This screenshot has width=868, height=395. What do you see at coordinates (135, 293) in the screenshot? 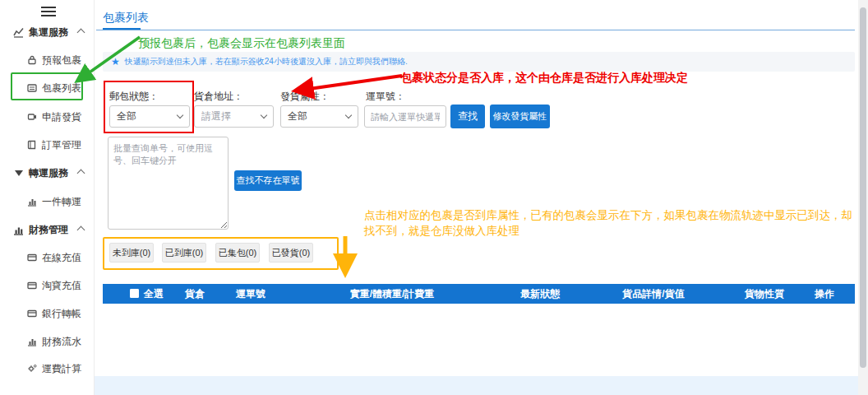
I see `select-all-checkbox` at bounding box center [135, 293].